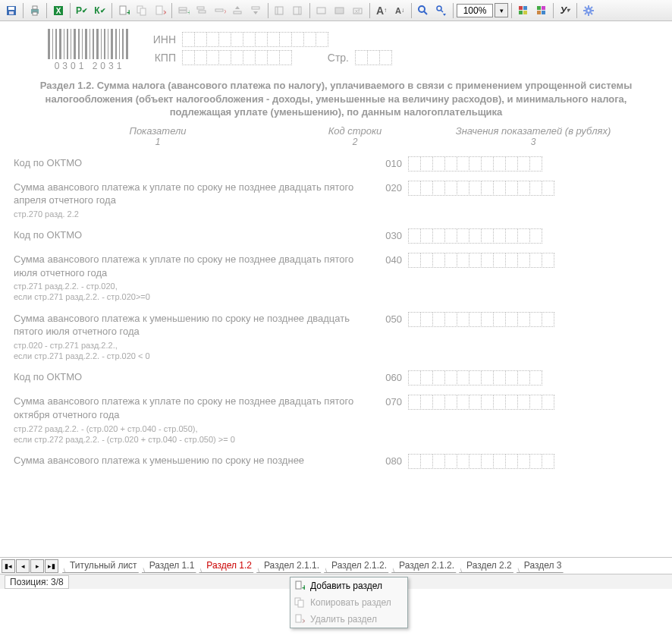 Image resolution: width=672 pixels, height=642 pixels. I want to click on settings-icon, so click(589, 11).